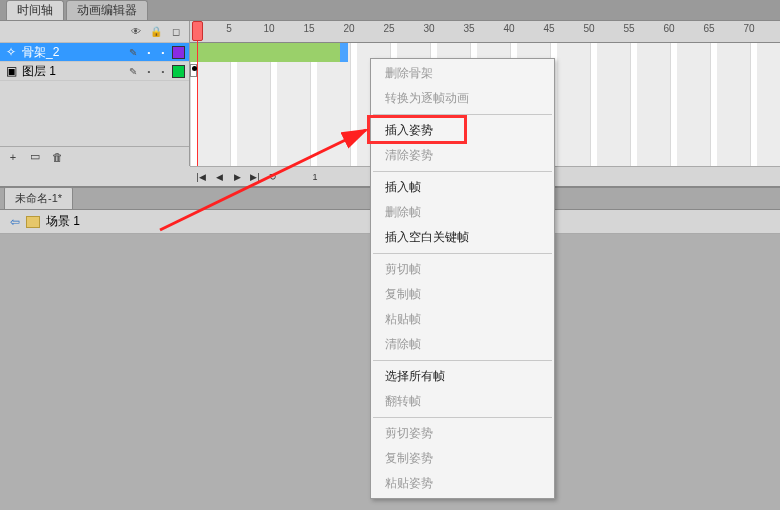 This screenshot has width=780, height=510. What do you see at coordinates (267, 52) in the screenshot?
I see `armature-span` at bounding box center [267, 52].